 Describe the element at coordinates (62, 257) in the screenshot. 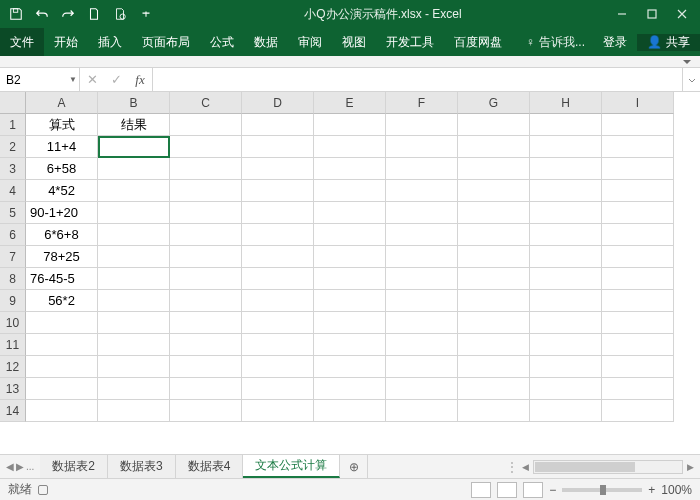

I see `cell-A7: 78+25` at that location.